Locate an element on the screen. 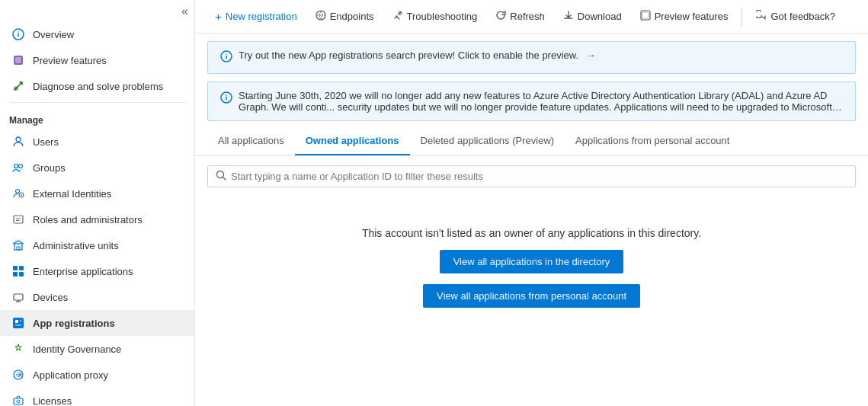 Image resolution: width=868 pixels, height=406 pixels. toolbar-divider is located at coordinates (742, 17).